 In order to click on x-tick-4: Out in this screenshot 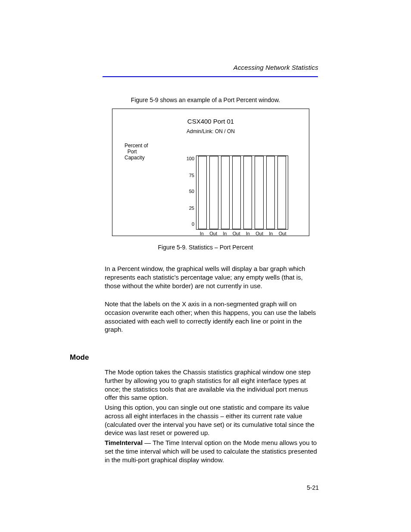, I will do `click(236, 233)`.